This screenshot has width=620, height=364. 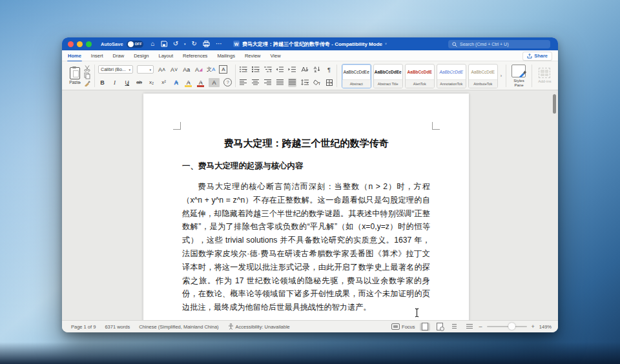 I want to click on redo-icon: ↻, so click(x=194, y=44).